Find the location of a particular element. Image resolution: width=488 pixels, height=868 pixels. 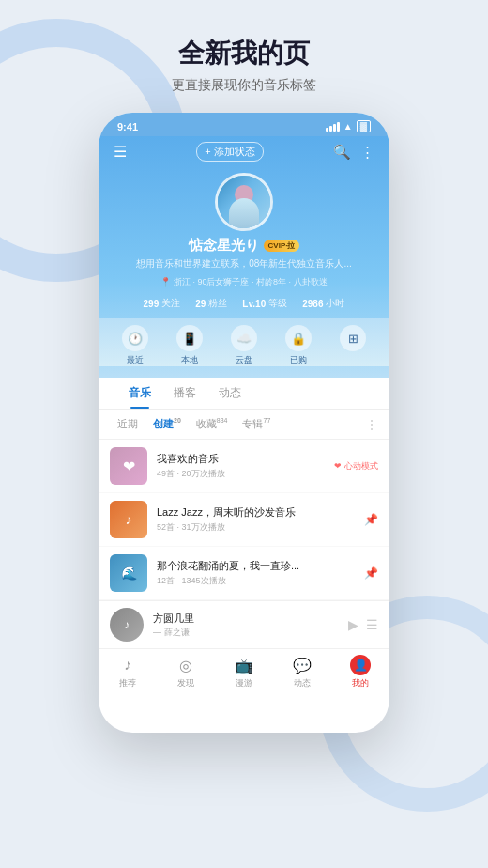

avatar-image is located at coordinates (244, 202).